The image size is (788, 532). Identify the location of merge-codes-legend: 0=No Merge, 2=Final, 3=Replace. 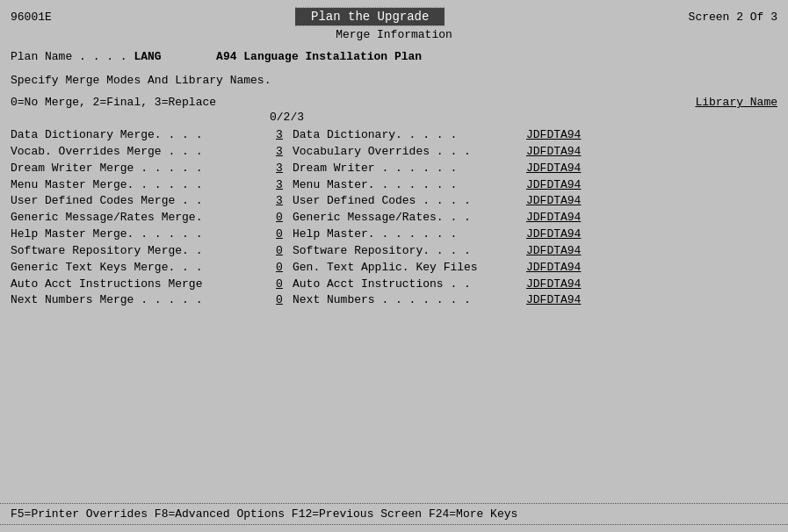
(113, 102).